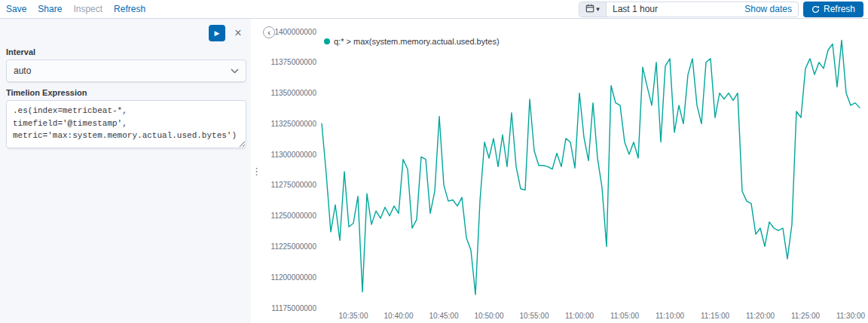 This screenshot has height=323, width=868. Describe the element at coordinates (294, 185) in the screenshot. I see `svg-text: 11275000000` at that location.